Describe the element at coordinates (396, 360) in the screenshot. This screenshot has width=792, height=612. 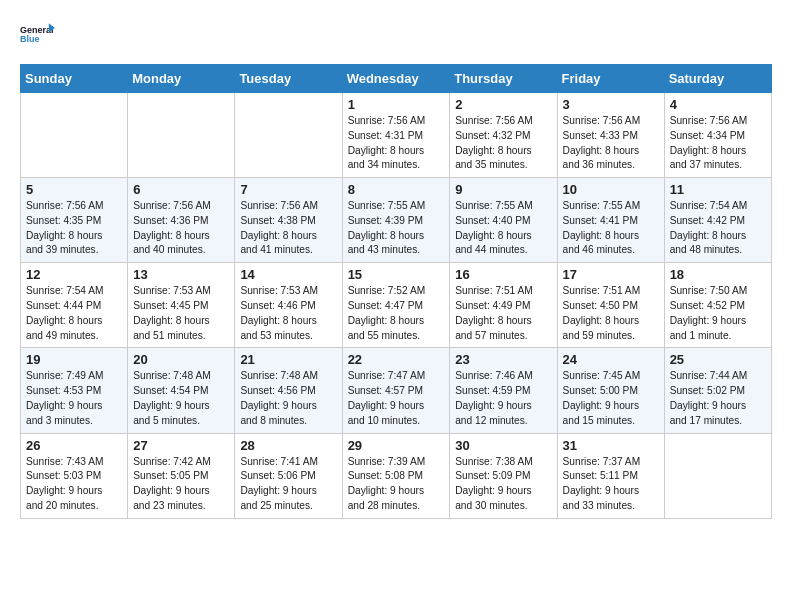
I see `day-number: 22` at that location.